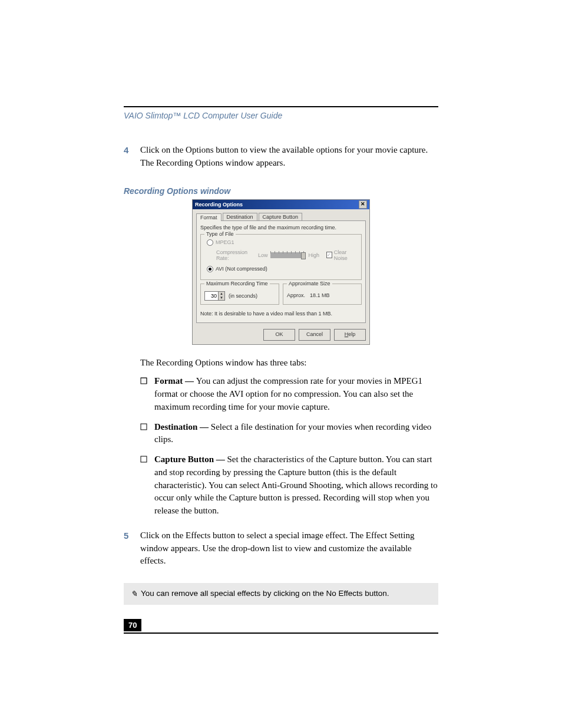  Describe the element at coordinates (176, 381) in the screenshot. I see `bullet-format-title: Format —` at that location.